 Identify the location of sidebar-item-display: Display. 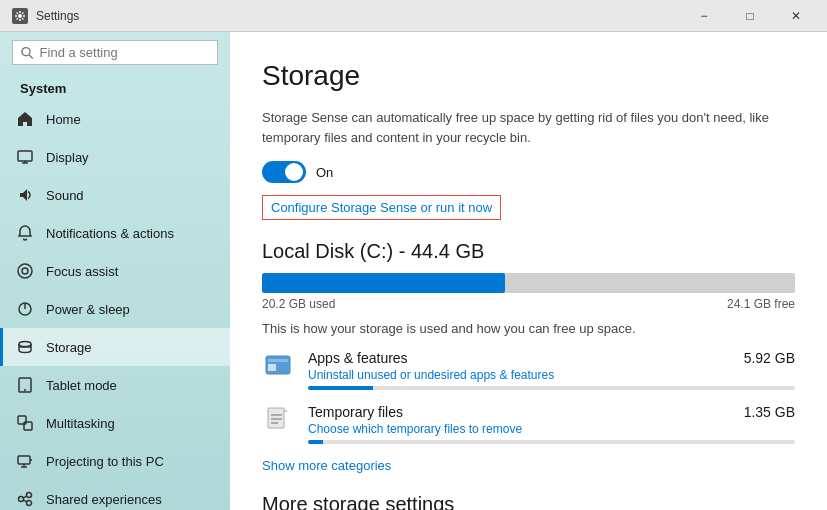
(115, 157).